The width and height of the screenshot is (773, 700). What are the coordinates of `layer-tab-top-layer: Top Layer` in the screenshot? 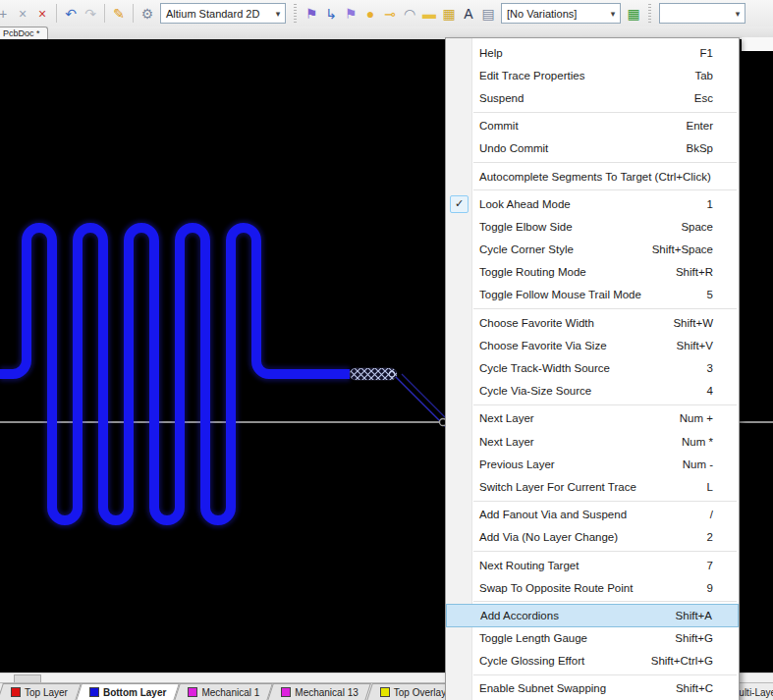 It's located at (39, 691).